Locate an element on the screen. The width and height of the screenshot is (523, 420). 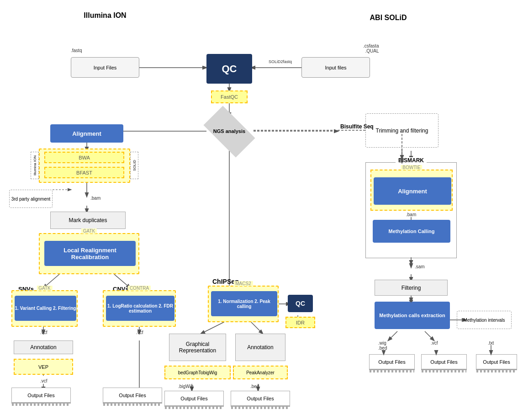
methylation-extraction-box: Methylation calls extraction is located at coordinates (412, 315).